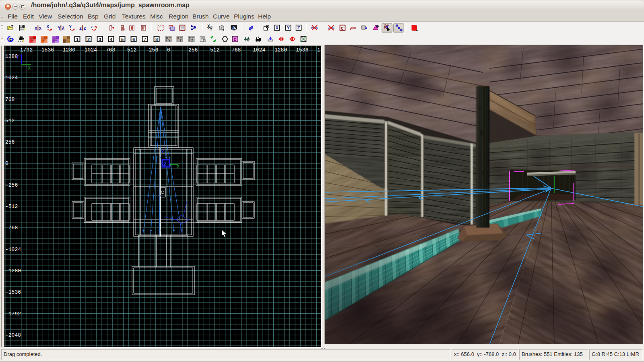 This screenshot has height=362, width=644. What do you see at coordinates (77, 39) in the screenshot?
I see `svg-text: 1` at bounding box center [77, 39].